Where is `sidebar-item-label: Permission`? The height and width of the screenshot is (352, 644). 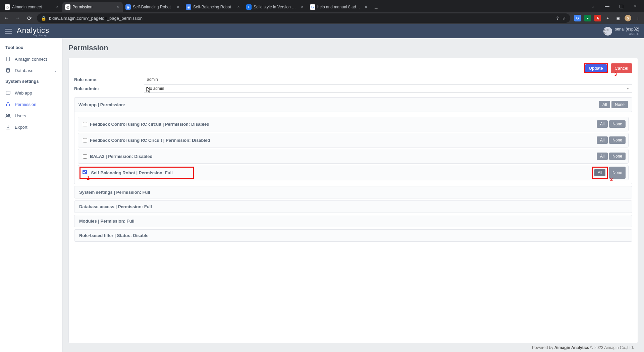 sidebar-item-label: Permission is located at coordinates (25, 105).